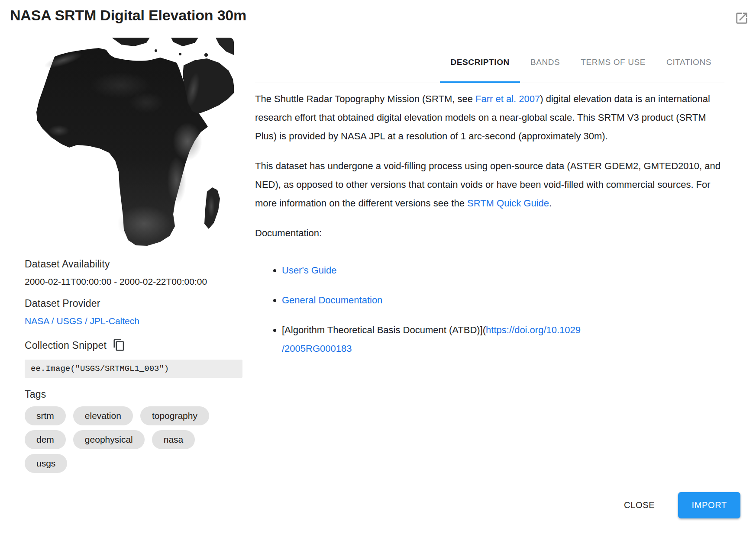  What do you see at coordinates (550, 203) in the screenshot?
I see `paragraph-text: .` at bounding box center [550, 203].